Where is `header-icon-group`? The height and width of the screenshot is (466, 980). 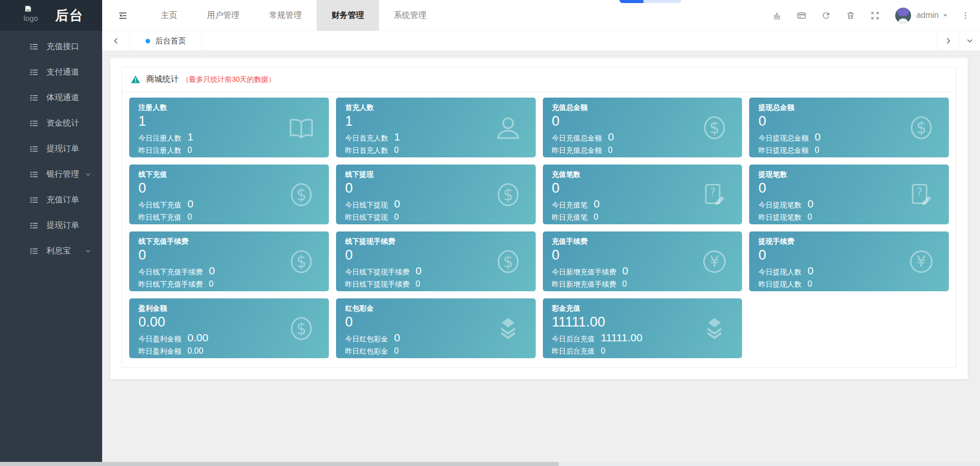 header-icon-group is located at coordinates (819, 15).